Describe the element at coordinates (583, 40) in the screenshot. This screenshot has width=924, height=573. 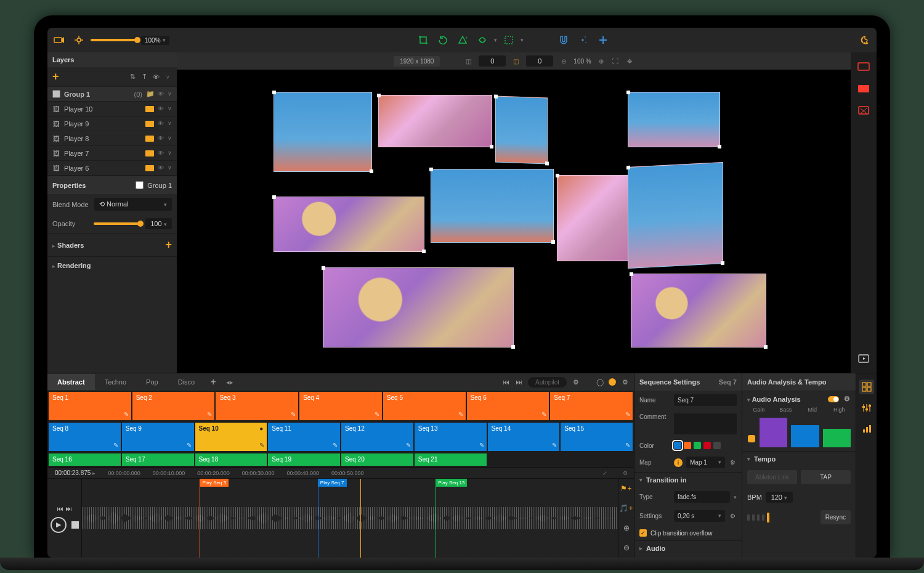
I see `sparkle-icon` at that location.